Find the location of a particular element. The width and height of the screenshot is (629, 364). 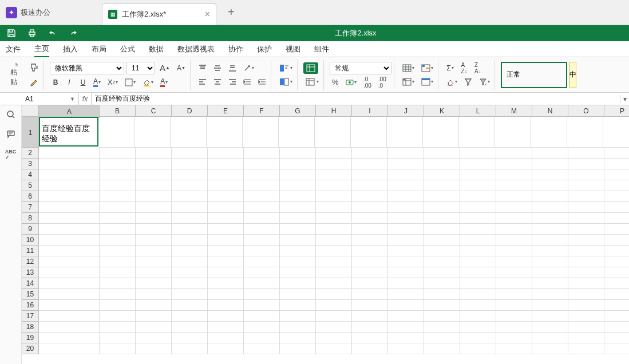

formula-input is located at coordinates (356, 98).